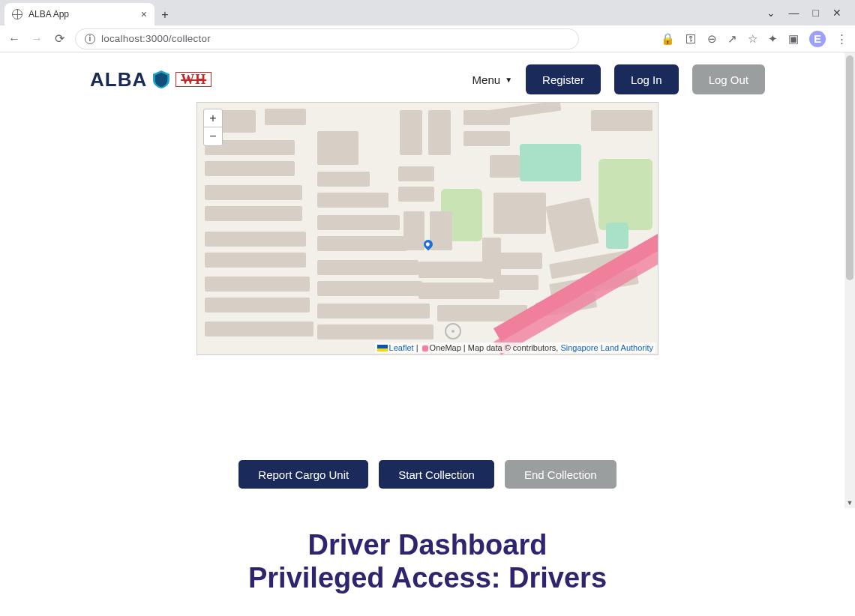  I want to click on action-buttons: Report Cargo Unit Start Collection End C…, so click(428, 474).